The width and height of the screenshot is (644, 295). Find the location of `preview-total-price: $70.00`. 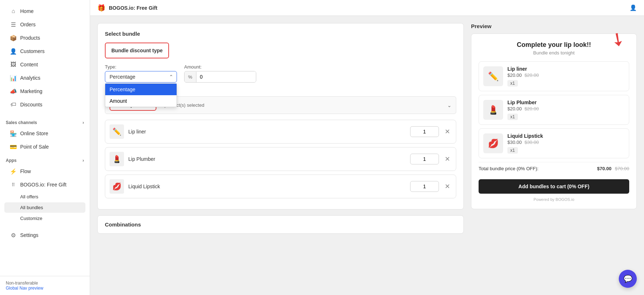

preview-total-price: $70.00 is located at coordinates (604, 169).